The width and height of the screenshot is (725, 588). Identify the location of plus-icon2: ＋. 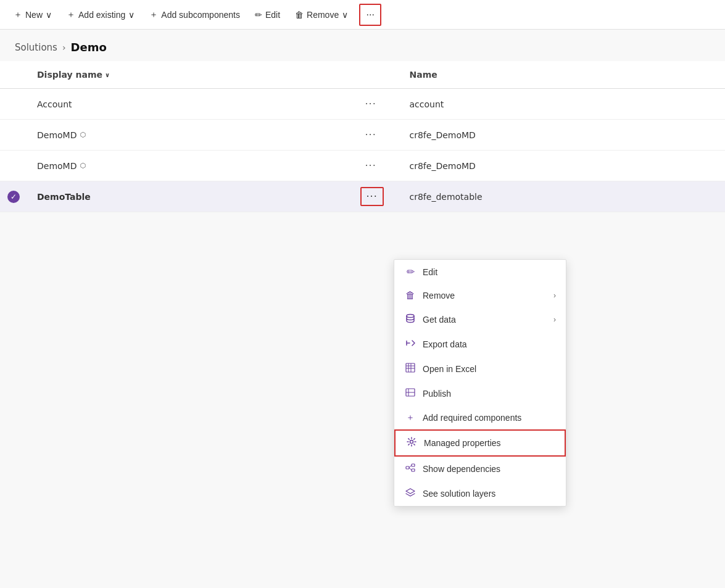
(71, 15).